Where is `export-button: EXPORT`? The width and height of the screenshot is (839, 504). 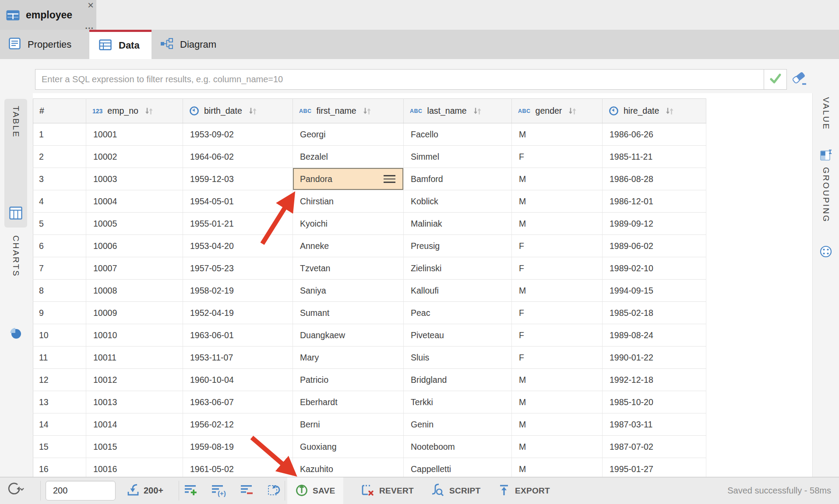
export-button: EXPORT is located at coordinates (524, 491).